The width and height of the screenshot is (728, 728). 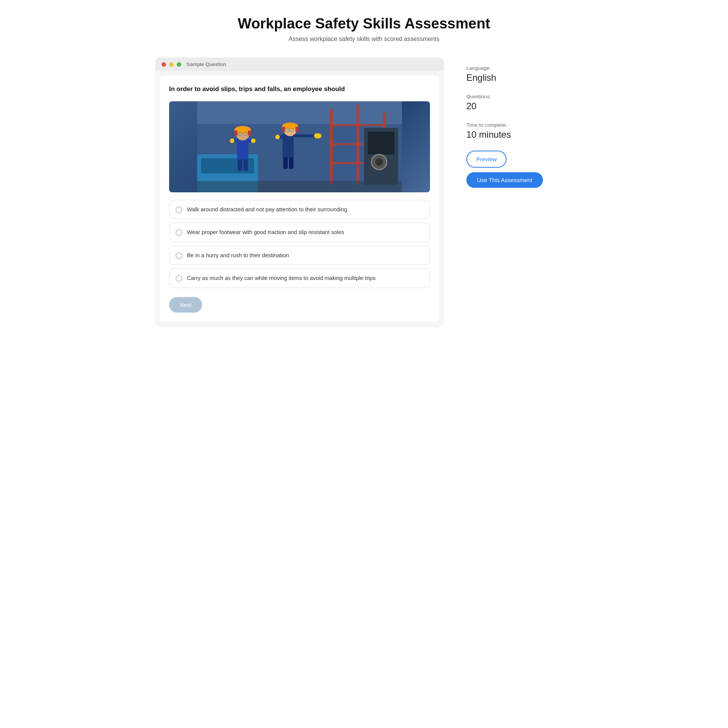 I want to click on time-meta: Time to complete: 10 minutes, so click(x=519, y=131).